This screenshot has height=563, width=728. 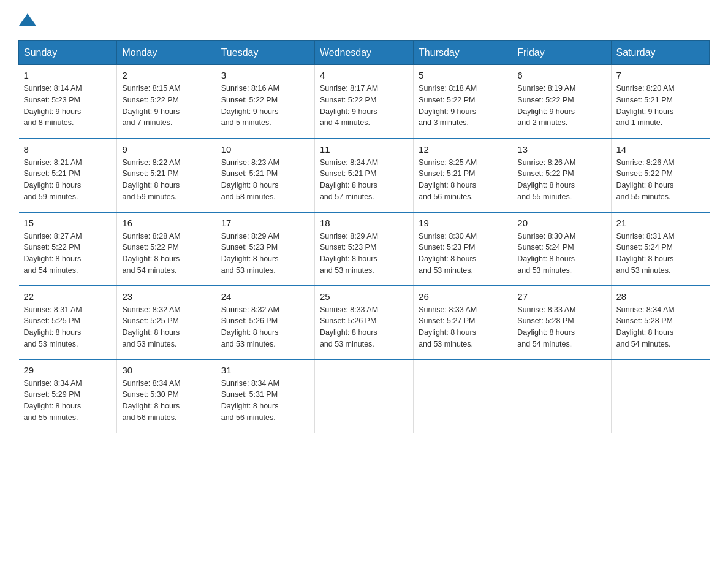 I want to click on day-number: 22, so click(x=68, y=297).